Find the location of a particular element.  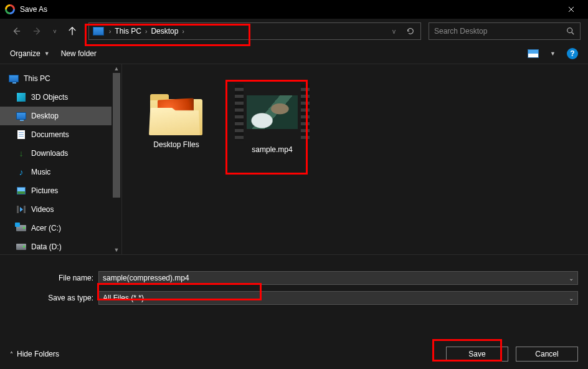

window-title: Save As is located at coordinates (288, 9).